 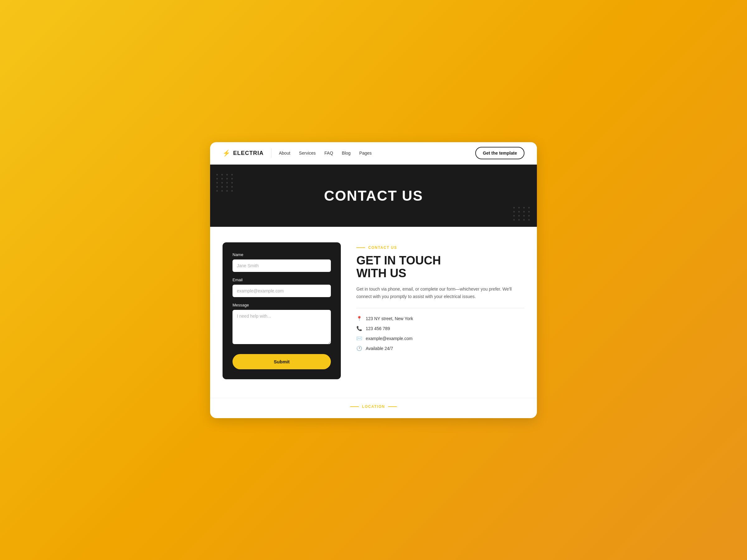 I want to click on clock-icon: 🕐, so click(x=359, y=348).